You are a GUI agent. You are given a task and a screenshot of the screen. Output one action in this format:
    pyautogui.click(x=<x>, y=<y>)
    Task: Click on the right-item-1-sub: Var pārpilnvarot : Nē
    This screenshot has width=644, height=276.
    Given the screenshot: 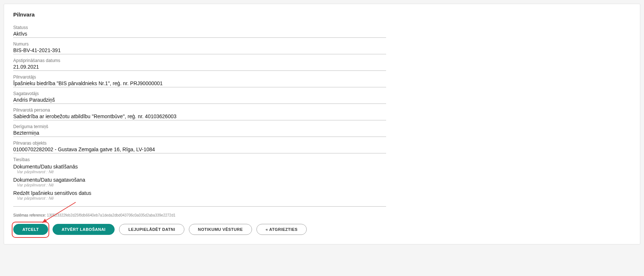 What is the action you would take?
    pyautogui.click(x=200, y=185)
    